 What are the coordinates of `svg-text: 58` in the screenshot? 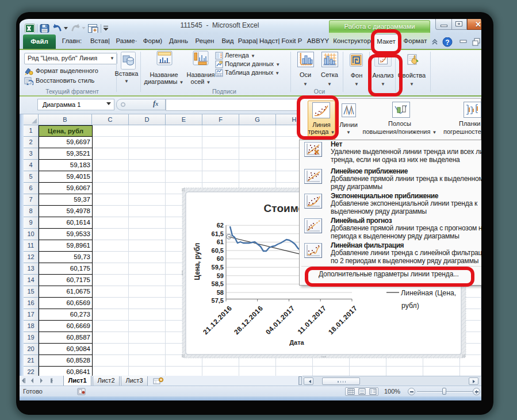 It's located at (220, 292).